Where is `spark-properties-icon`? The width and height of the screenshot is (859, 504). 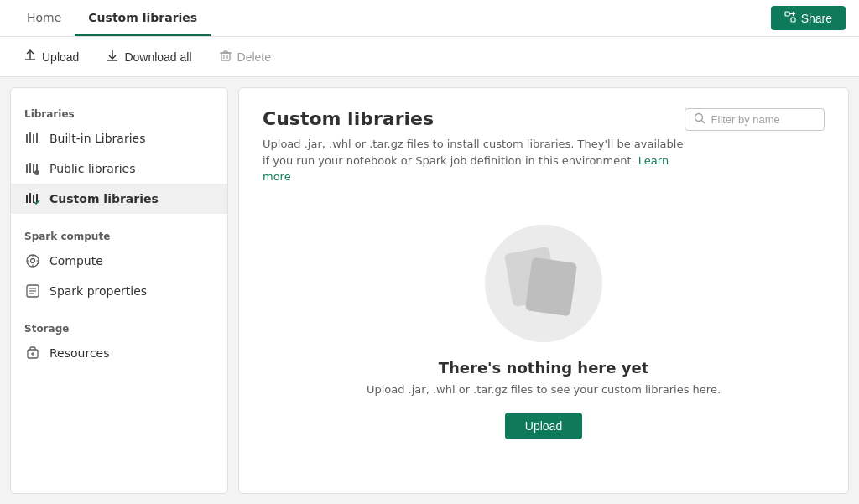 spark-properties-icon is located at coordinates (33, 291).